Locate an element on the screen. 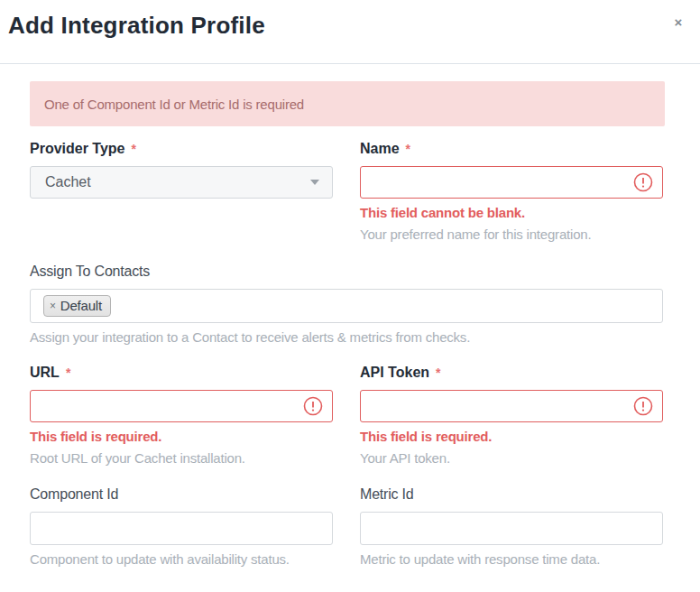 The height and width of the screenshot is (592, 700). url-error-message: This field is required. is located at coordinates (181, 437).